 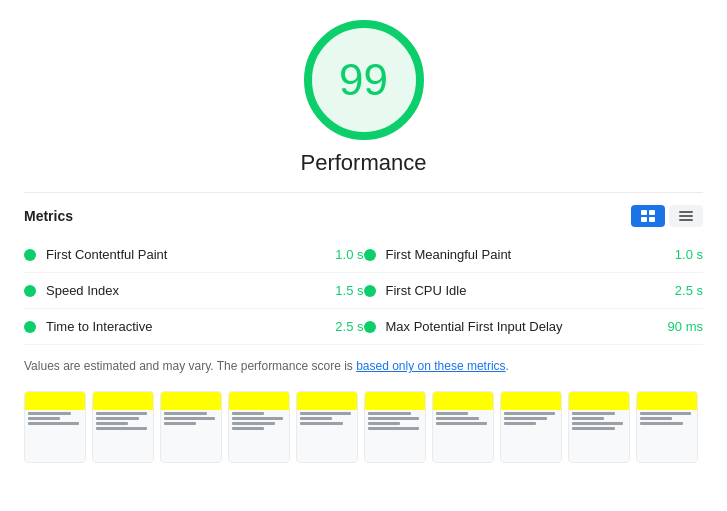 I want to click on metric-row: Max Potential First Input Delay 90 ms, so click(x=534, y=327).